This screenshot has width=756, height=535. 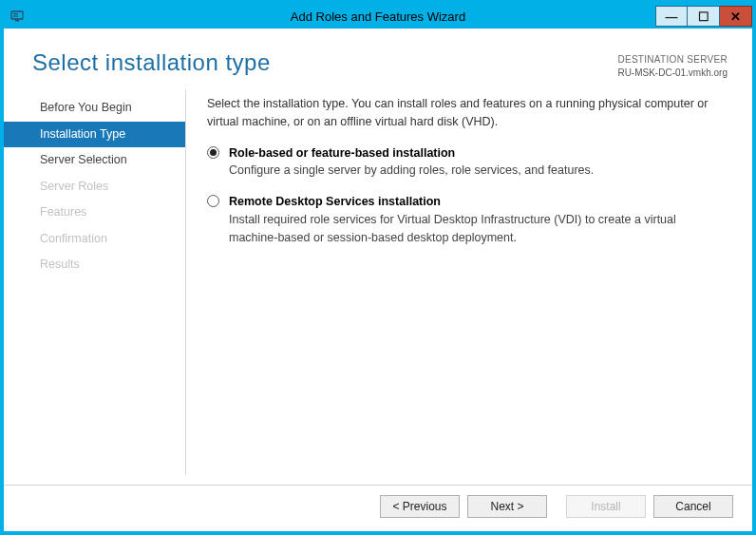 I want to click on step-confirmation: Confirmation, so click(x=95, y=239).